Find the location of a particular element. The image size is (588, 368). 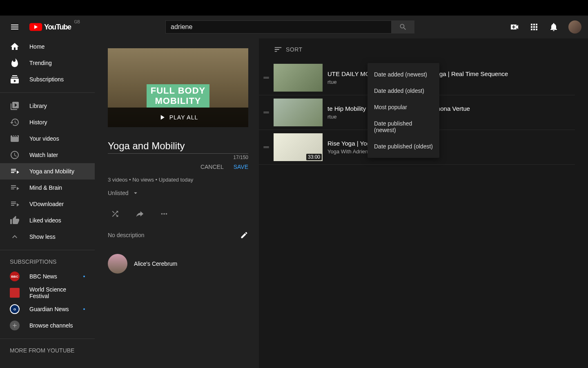

sidebar-subs-title: SUBSCRIPTIONS is located at coordinates (47, 262).